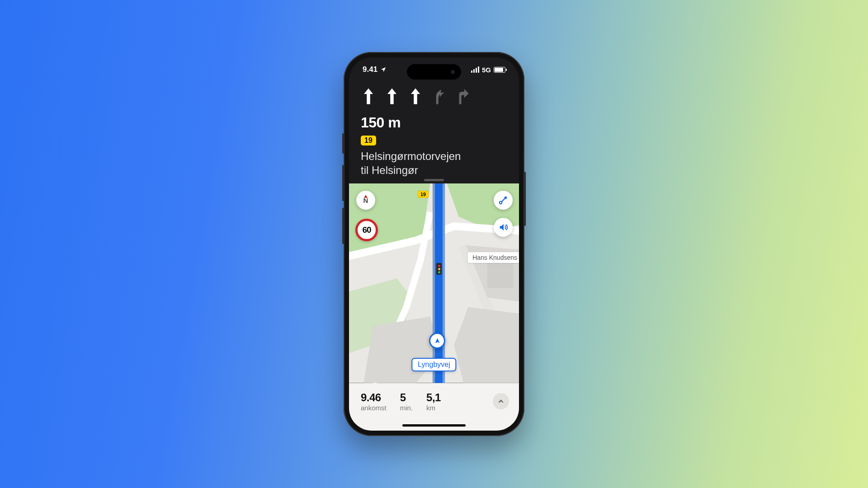 This screenshot has width=868, height=488. What do you see at coordinates (434, 283) in the screenshot?
I see `map-background` at bounding box center [434, 283].